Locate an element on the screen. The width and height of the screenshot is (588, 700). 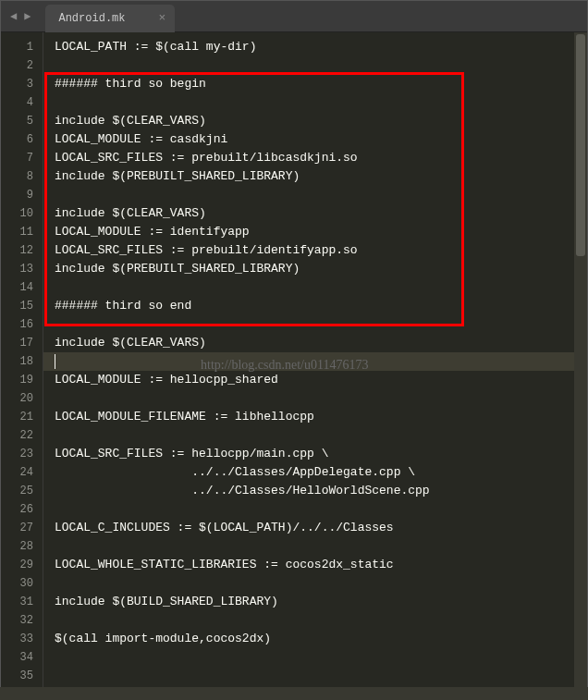
code-line: LOCAL_PATH := $(call my-dir) is located at coordinates (321, 47).